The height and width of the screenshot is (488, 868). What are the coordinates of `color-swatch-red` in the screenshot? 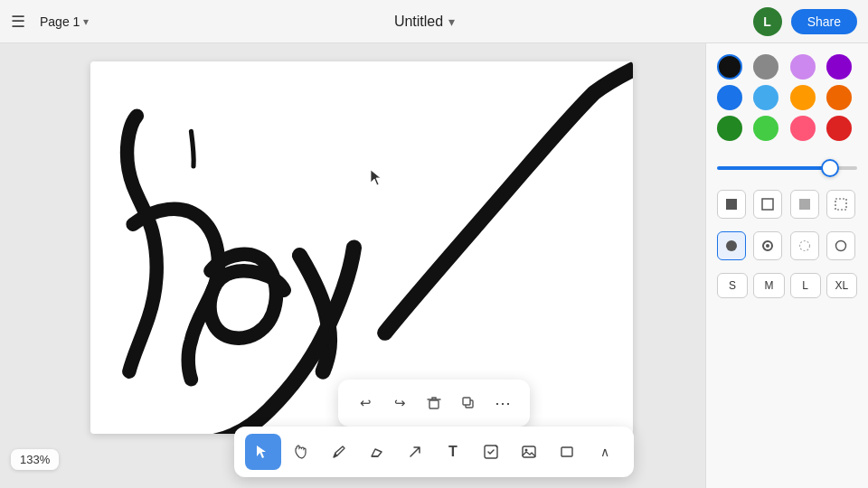 It's located at (839, 128).